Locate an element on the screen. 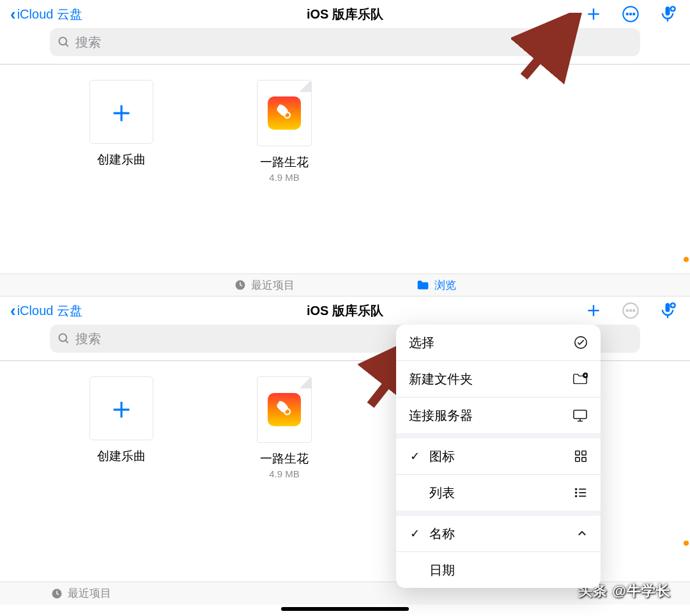 Image resolution: width=690 pixels, height=616 pixels. list-icon is located at coordinates (581, 493).